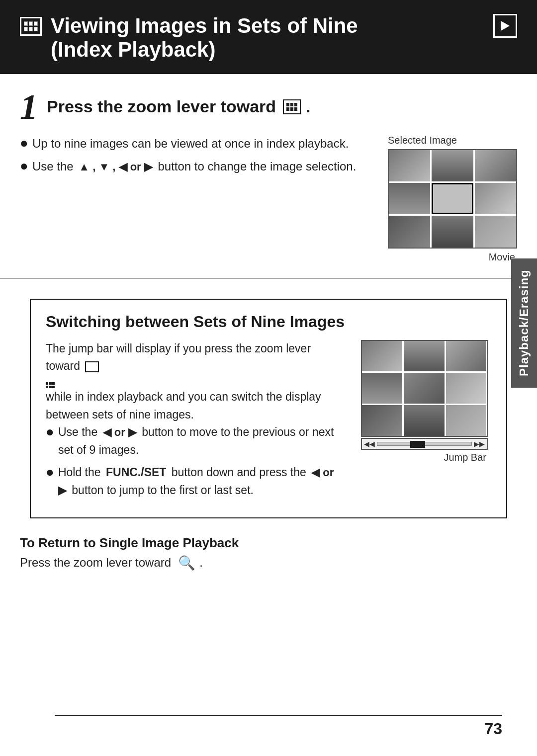 The image size is (537, 756). What do you see at coordinates (425, 389) in the screenshot?
I see `jump-image-grid` at bounding box center [425, 389].